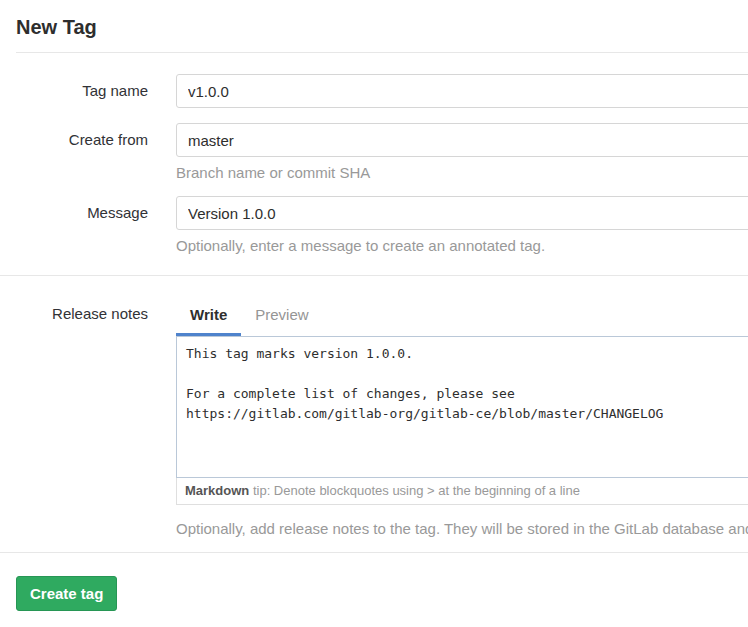  I want to click on markdown-tip-bar: Markdown tip: Denote blockquotes using >…, so click(462, 492).